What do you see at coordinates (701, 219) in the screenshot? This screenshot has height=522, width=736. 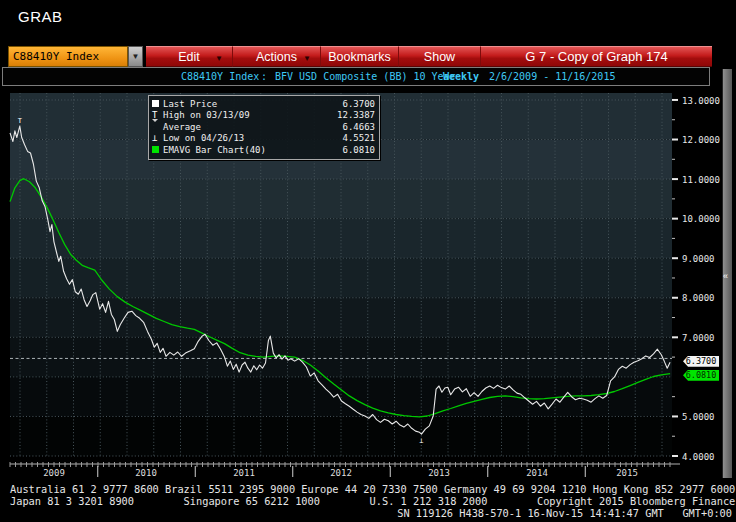 I see `y-axis-tick-label: 10.0000` at bounding box center [701, 219].